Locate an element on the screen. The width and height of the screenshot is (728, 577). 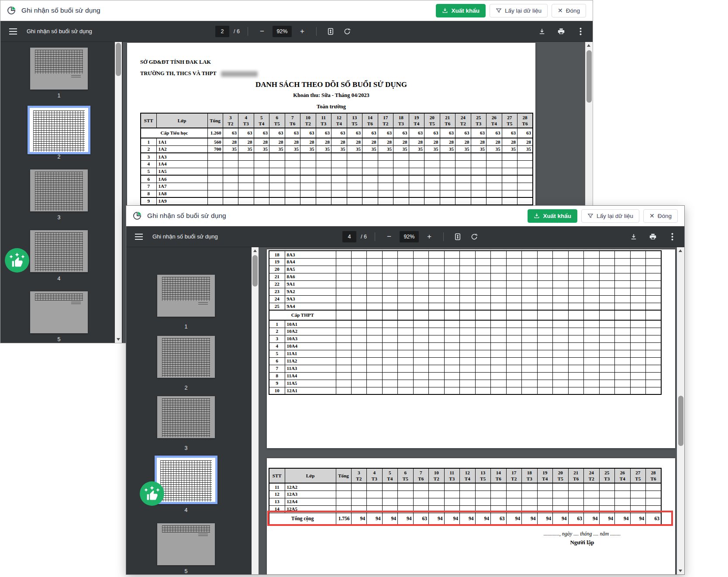
page-number-input: 4 is located at coordinates (349, 237).